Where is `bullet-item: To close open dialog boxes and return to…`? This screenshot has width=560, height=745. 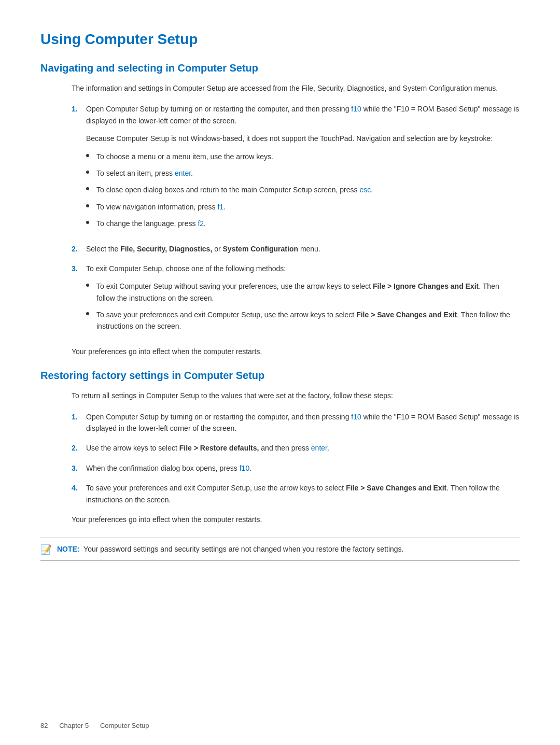 bullet-item: To close open dialog boxes and return to… is located at coordinates (303, 190).